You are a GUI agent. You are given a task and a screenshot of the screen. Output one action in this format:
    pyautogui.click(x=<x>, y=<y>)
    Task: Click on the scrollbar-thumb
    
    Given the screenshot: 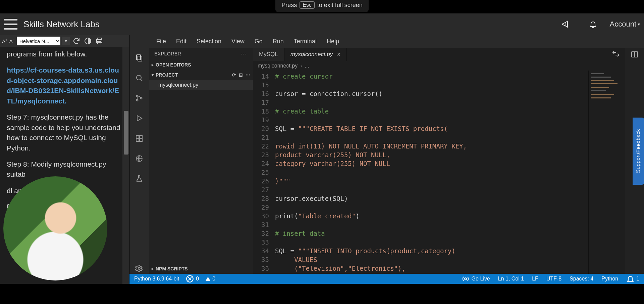 What is the action you would take?
    pyautogui.click(x=126, y=133)
    